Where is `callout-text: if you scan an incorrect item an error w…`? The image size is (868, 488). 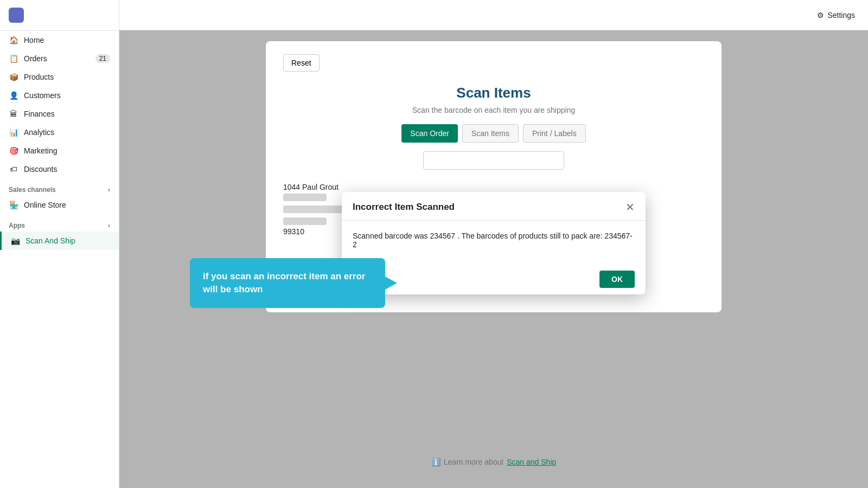
callout-text: if you scan an incorrect item an error w… is located at coordinates (284, 283).